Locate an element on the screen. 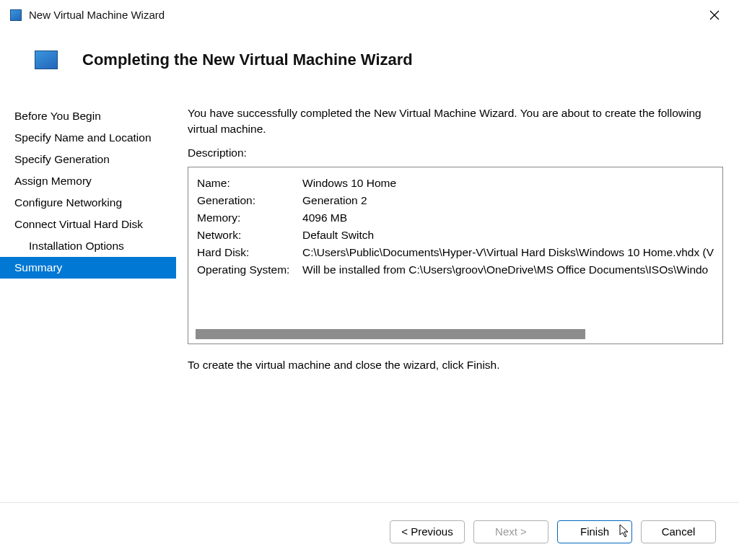 The image size is (739, 560). summary-row-network: Network: Default Switch is located at coordinates (455, 235).